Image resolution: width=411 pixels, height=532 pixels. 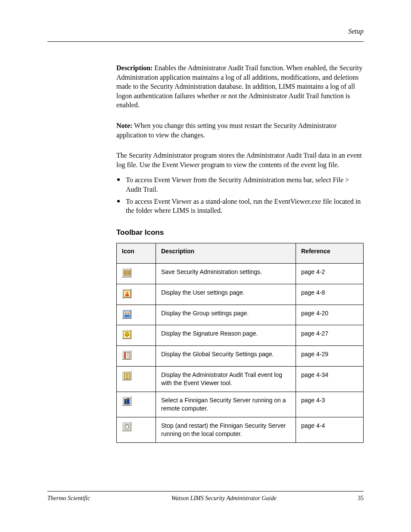 I want to click on footer-page-number: 35, so click(x=361, y=498).